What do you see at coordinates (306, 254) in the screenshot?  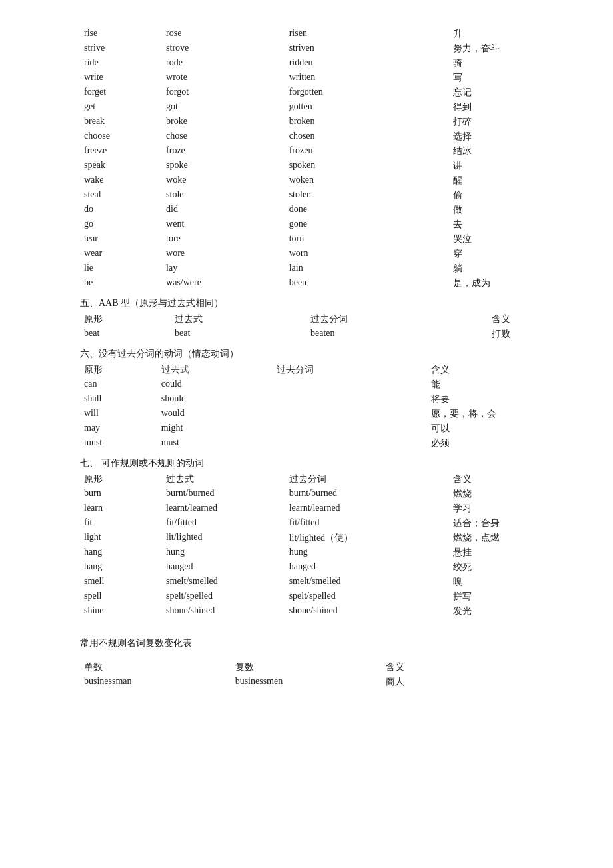 I see `table-row: wear wore worn 穿` at bounding box center [306, 254].